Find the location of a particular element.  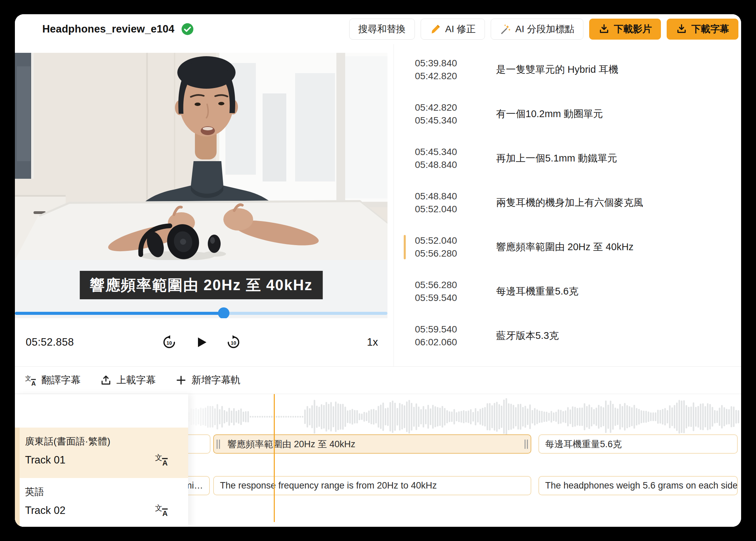

play-button is located at coordinates (201, 342).